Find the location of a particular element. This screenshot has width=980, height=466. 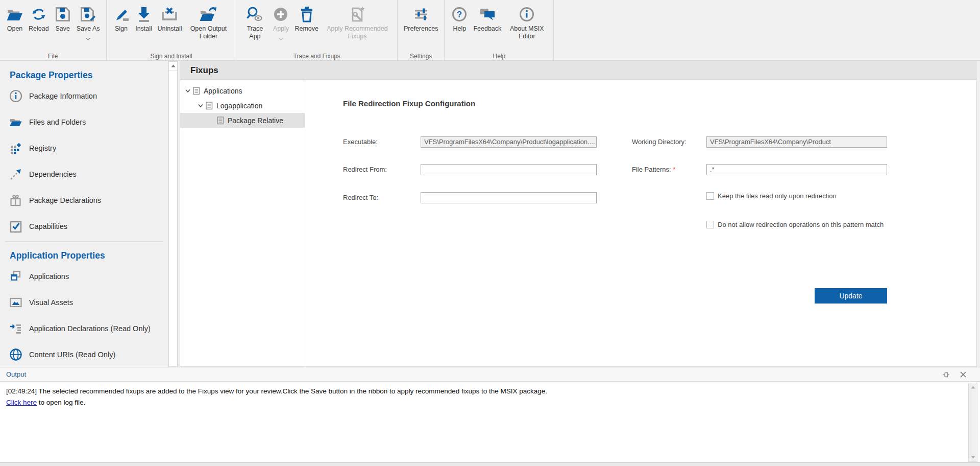

ribbon-group-label-file: File is located at coordinates (53, 56).